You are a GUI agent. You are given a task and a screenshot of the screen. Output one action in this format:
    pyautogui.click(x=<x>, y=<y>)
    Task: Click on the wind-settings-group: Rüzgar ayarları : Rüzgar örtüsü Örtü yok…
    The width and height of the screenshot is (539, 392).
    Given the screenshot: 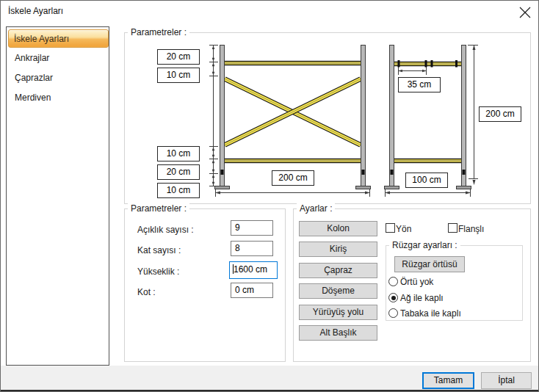 What is the action you would take?
    pyautogui.click(x=454, y=283)
    